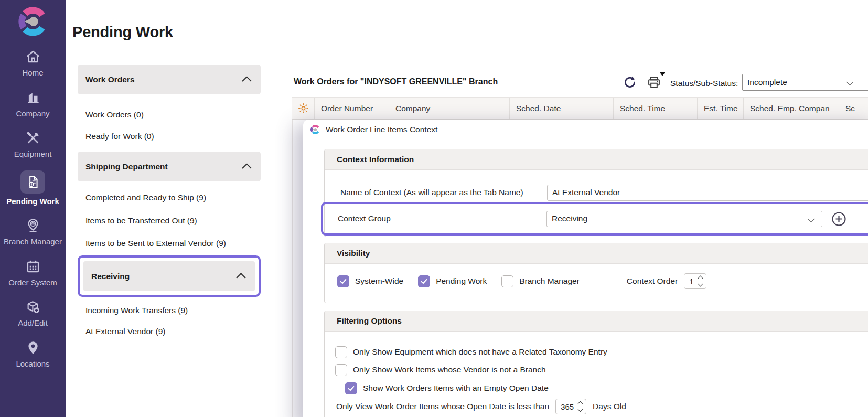  I want to click on filter-taxonomy-row: Only Show Equipment which does not have …, so click(602, 352).